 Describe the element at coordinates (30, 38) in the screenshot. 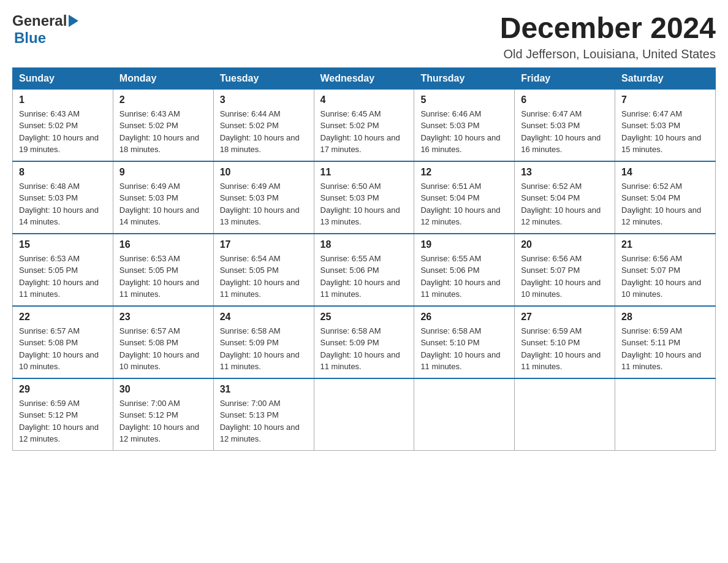

I see `logo-blue-text: Blue` at that location.